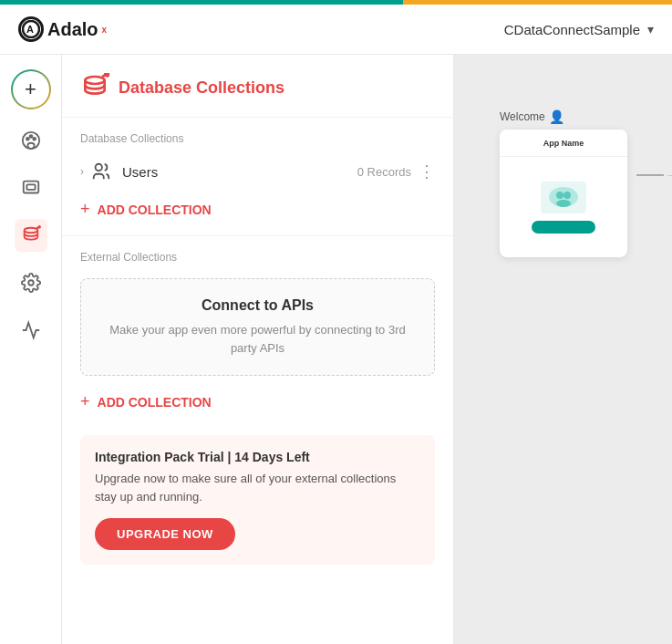 The width and height of the screenshot is (672, 644). Describe the element at coordinates (257, 487) in the screenshot. I see `upgrade-desc: Upgrade now to make sure all of your ext…` at that location.